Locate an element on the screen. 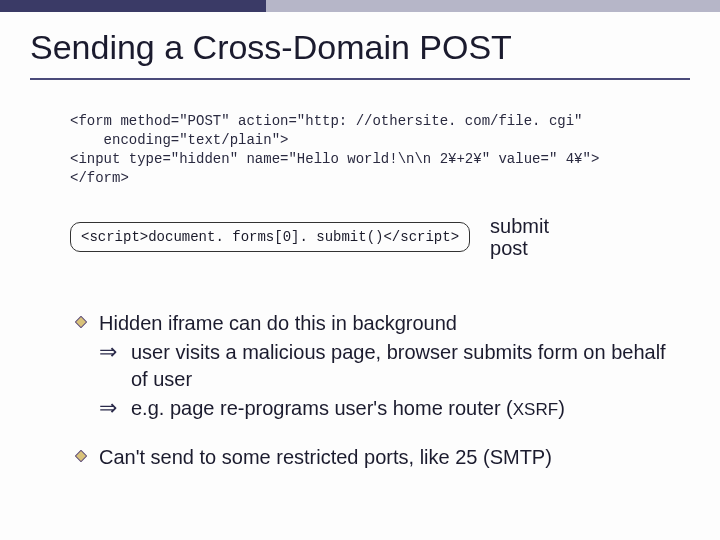  bullet-item-1: Hidden iframe can do this in background is located at coordinates (378, 324).